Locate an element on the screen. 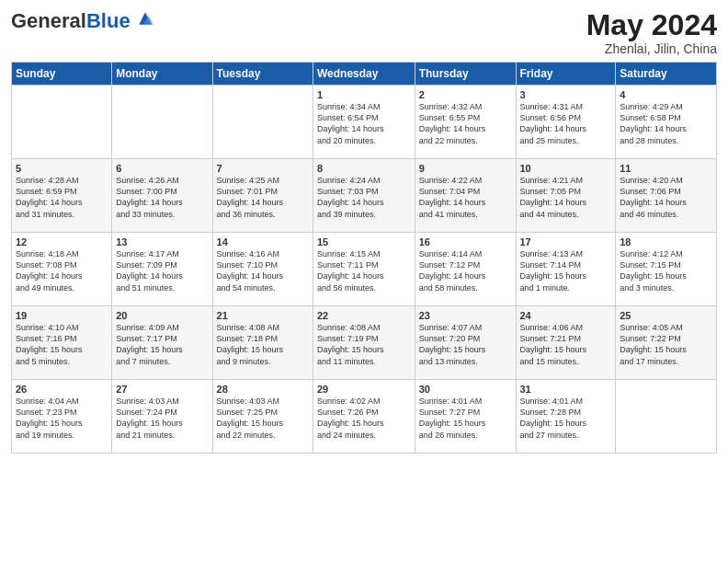 This screenshot has height=563, width=728. day-cell: 13Sunrise: 4:17 AM Sunset: 7:09 PM Dayli… is located at coordinates (162, 270).